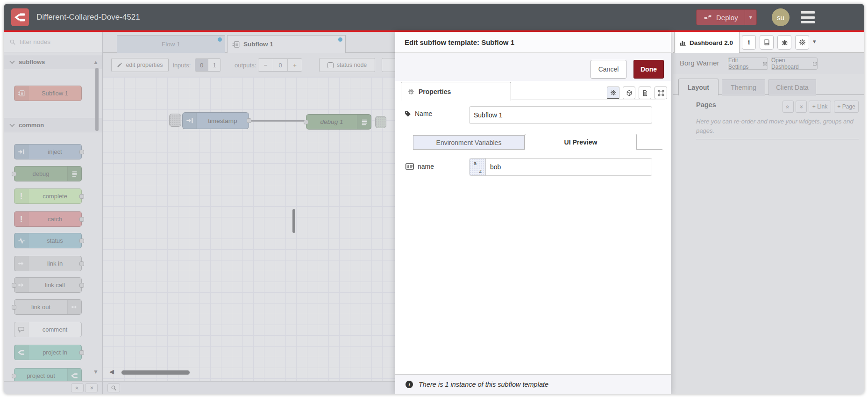  What do you see at coordinates (533, 42) in the screenshot?
I see `dialog-title: Edit subflow template: Subflow 1` at bounding box center [533, 42].